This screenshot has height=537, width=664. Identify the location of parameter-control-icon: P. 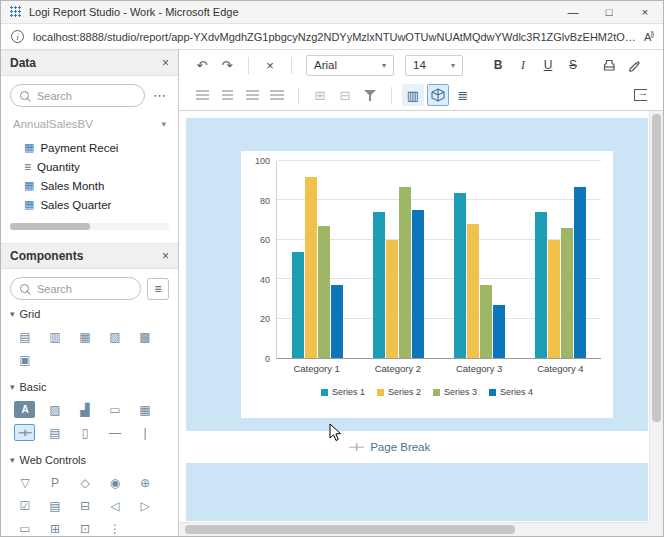
(54, 482).